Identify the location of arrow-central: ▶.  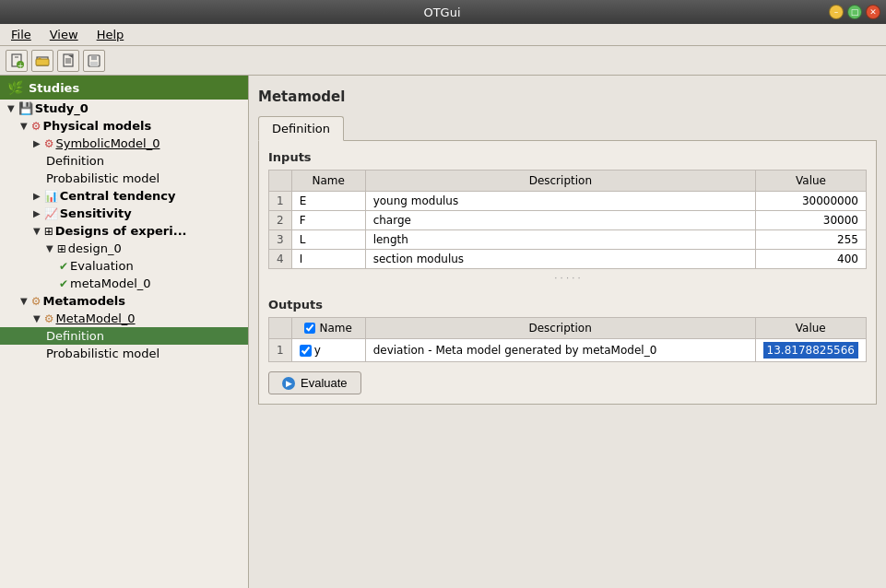
(37, 195).